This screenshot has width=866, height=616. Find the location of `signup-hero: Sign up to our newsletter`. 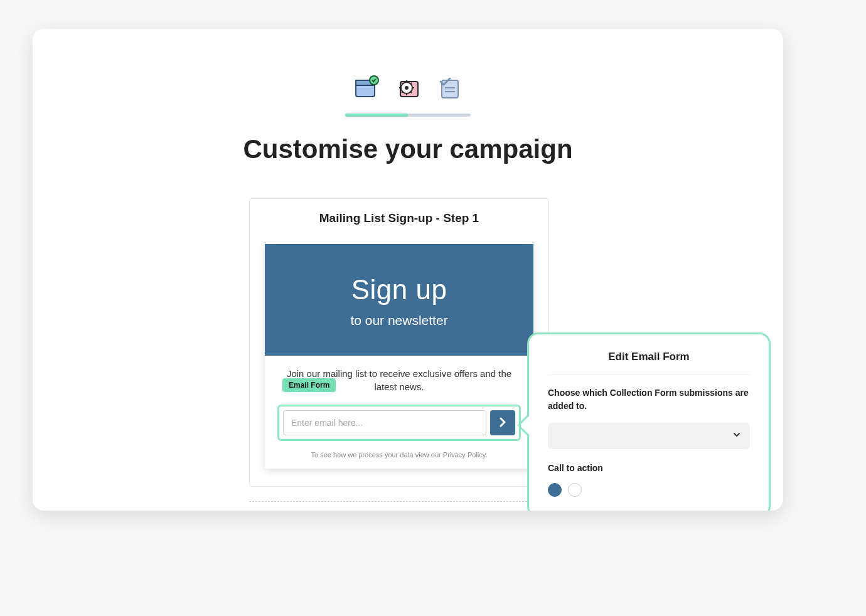

signup-hero: Sign up to our newsletter is located at coordinates (399, 300).